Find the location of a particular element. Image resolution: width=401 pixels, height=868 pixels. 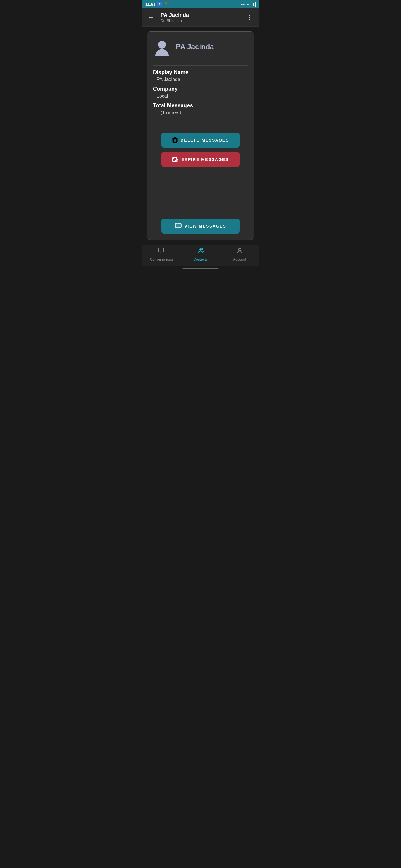

more-options-button: ⋮ is located at coordinates (250, 18).